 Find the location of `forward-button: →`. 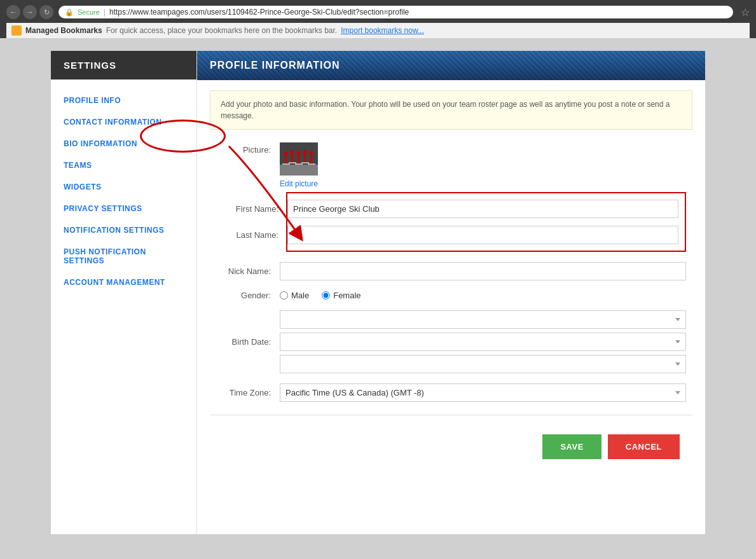

forward-button: → is located at coordinates (30, 12).